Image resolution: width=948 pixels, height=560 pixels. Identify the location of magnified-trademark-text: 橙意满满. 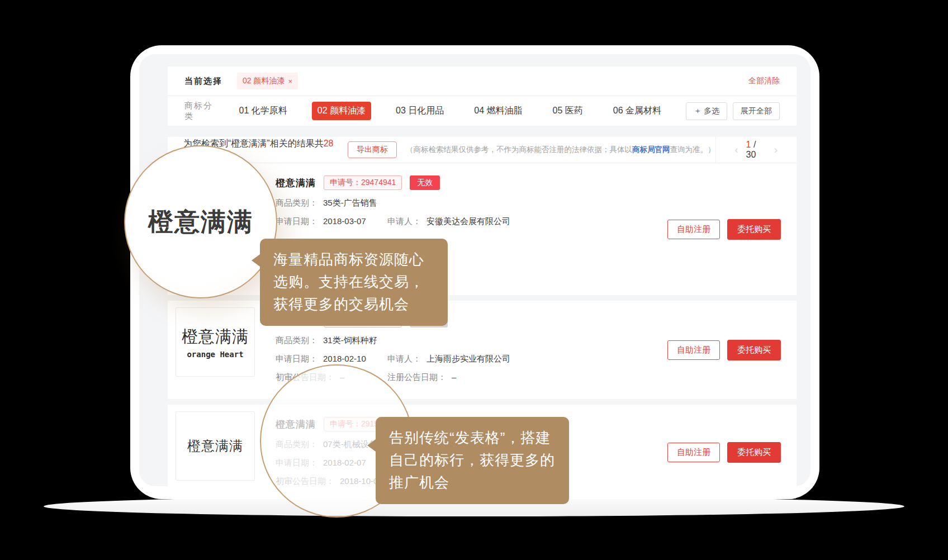
(201, 222).